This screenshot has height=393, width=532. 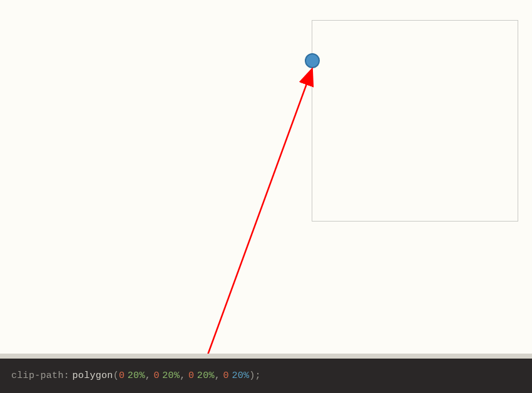 I want to click on coord-0-y: 20%, so click(x=136, y=375).